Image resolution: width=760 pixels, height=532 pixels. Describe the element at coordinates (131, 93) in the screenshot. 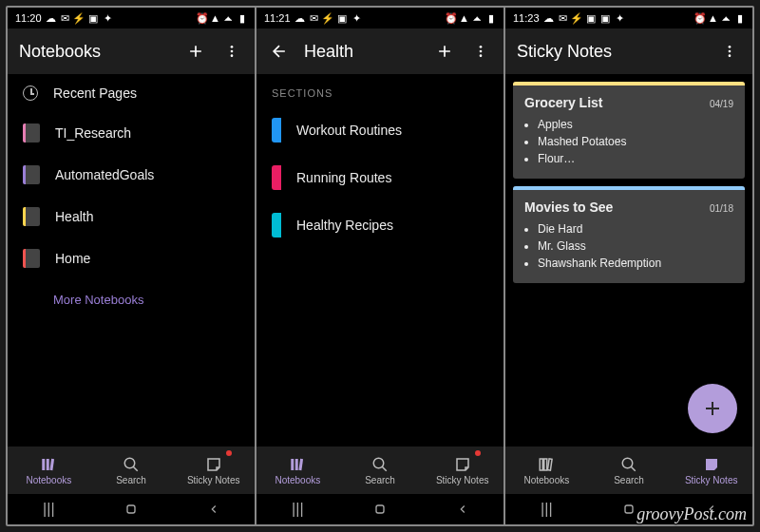

I see `recent-pages-row: Recent Pages` at that location.